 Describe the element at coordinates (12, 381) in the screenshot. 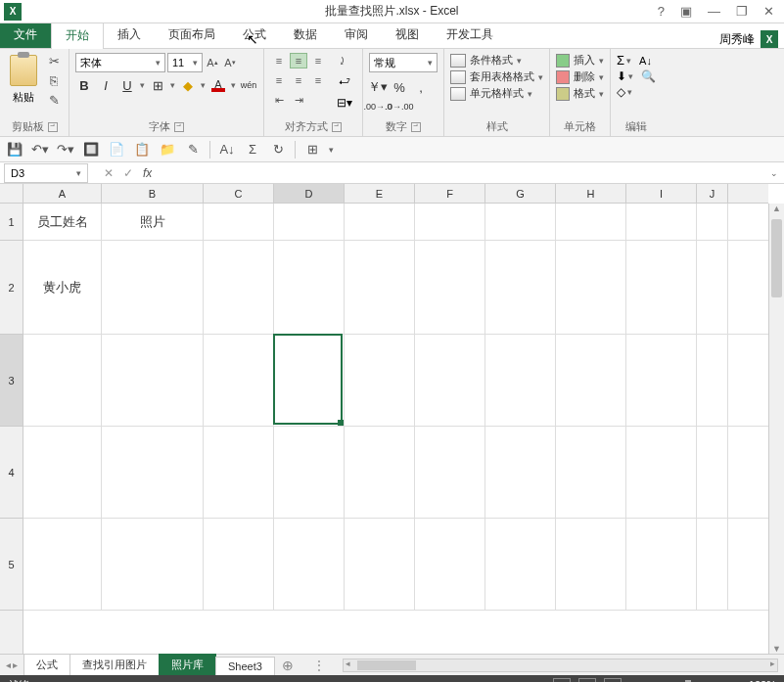

I see `row-header-3: 3` at that location.